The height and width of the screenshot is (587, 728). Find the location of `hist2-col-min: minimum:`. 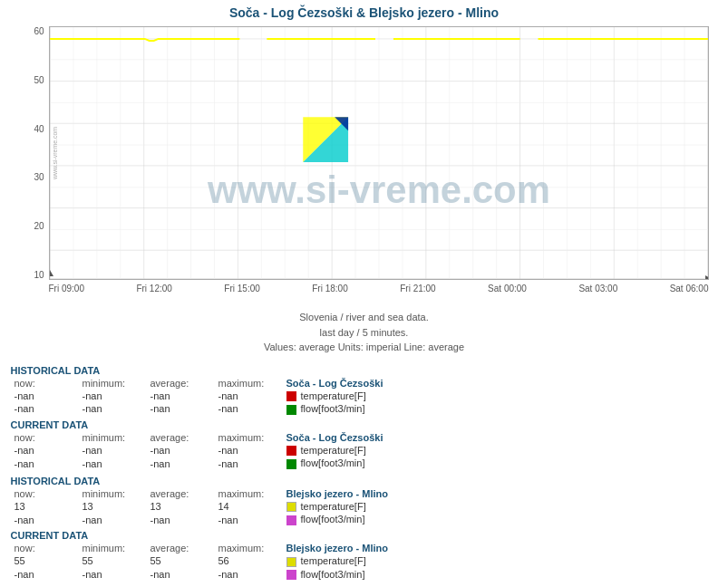

hist2-col-min: minimum: is located at coordinates (112, 494).